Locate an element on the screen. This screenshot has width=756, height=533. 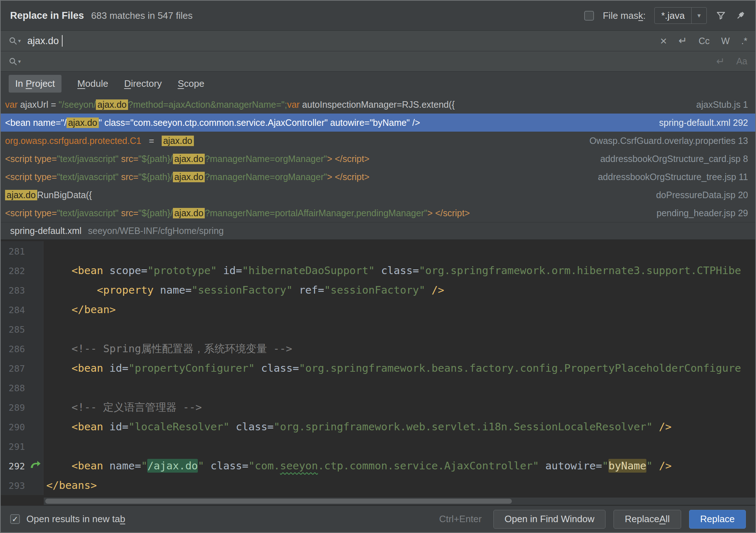
horizontal-scrollbar-thumb is located at coordinates (279, 501).